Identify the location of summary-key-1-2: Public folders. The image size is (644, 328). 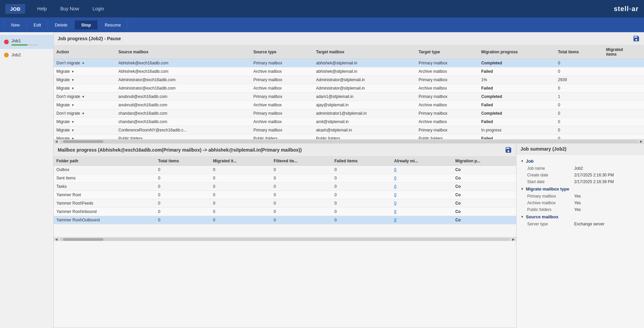
(551, 210).